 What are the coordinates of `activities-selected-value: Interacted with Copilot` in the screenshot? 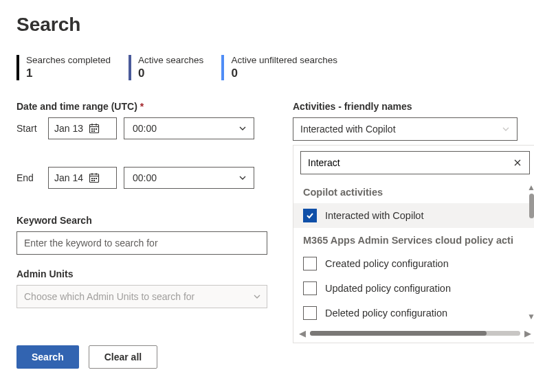 It's located at (348, 129).